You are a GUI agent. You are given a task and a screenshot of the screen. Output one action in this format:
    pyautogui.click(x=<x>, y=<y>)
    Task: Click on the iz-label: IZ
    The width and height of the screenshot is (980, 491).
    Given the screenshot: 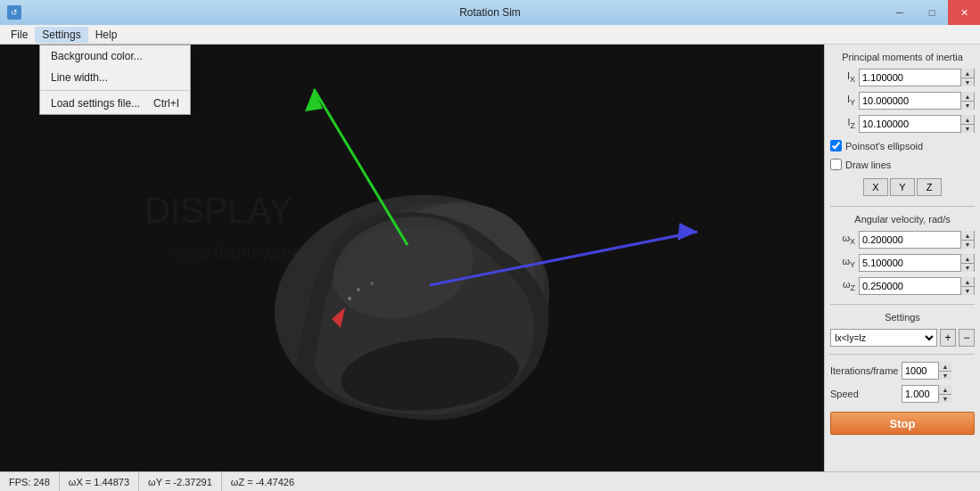 What is the action you would take?
    pyautogui.click(x=843, y=123)
    